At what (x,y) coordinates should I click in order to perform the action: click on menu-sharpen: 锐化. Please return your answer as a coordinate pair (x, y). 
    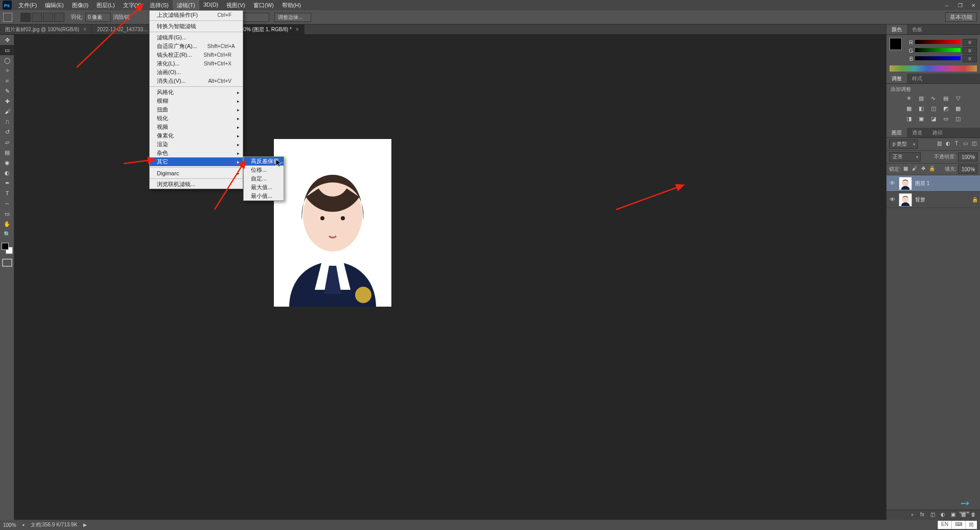
    Looking at the image, I should click on (196, 119).